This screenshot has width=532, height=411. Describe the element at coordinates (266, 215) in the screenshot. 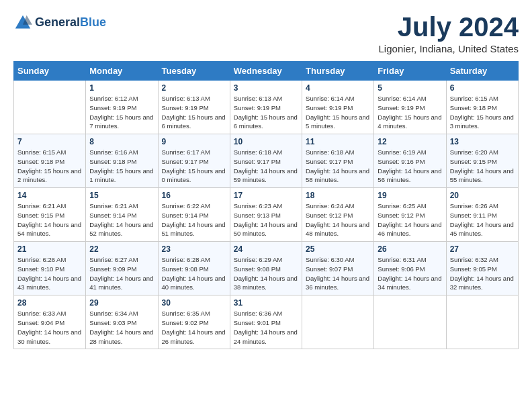

I see `calendar-week-3: 14Sunrise: 6:21 AMSunset: 9:15 PMDayligh…` at that location.